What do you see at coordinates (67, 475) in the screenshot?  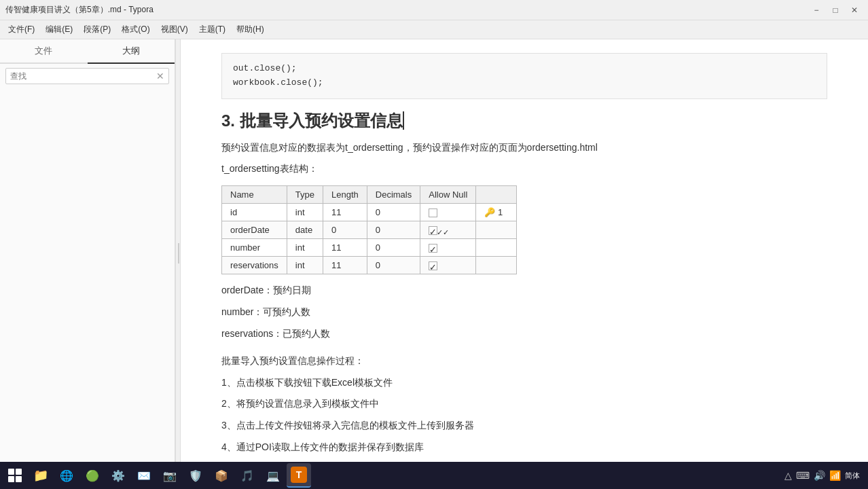 I see `edge-icon: 🌐` at bounding box center [67, 475].